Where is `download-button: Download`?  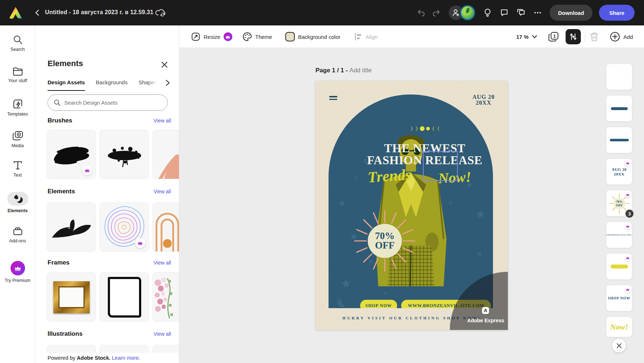
download-button: Download is located at coordinates (571, 13).